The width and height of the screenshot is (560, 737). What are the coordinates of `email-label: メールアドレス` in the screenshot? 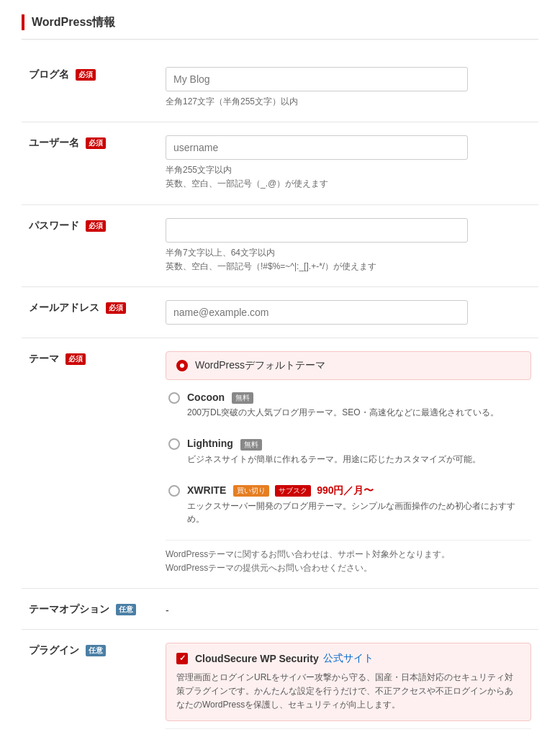 It's located at (64, 307).